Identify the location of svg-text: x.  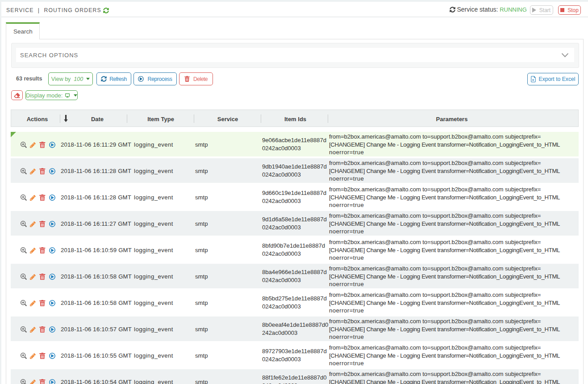
(533, 80).